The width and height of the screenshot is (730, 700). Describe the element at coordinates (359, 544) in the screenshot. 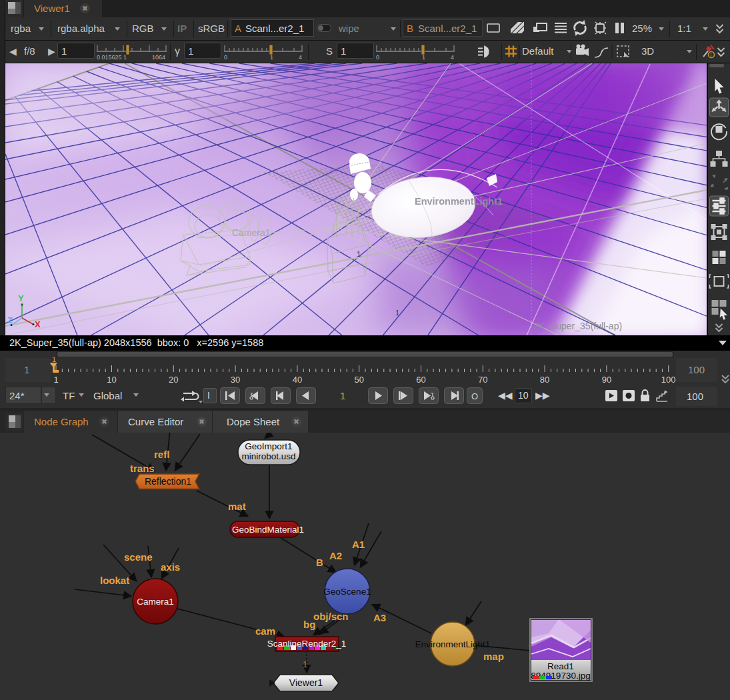

I see `svg-text: A1` at that location.